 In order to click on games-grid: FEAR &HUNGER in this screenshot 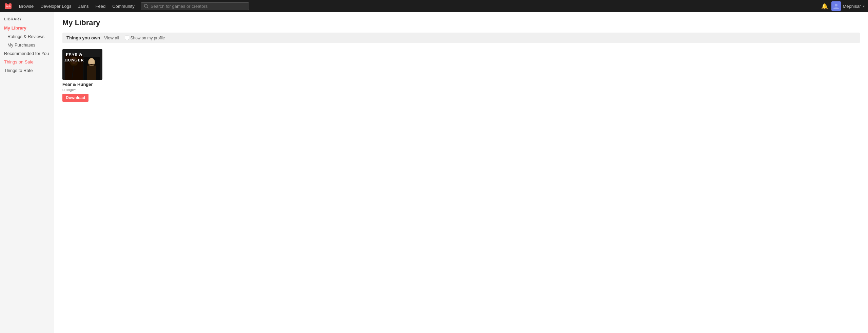, I will do `click(461, 75)`.